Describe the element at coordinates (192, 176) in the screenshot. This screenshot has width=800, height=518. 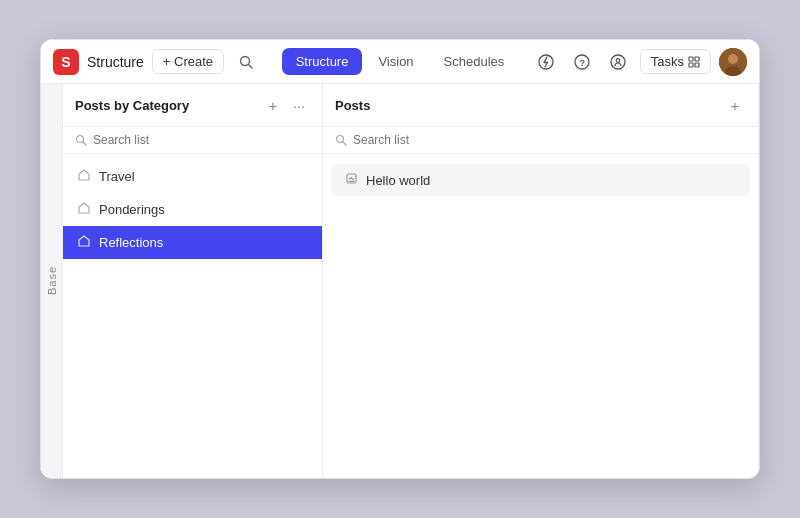
I see `list-item: Travel` at that location.